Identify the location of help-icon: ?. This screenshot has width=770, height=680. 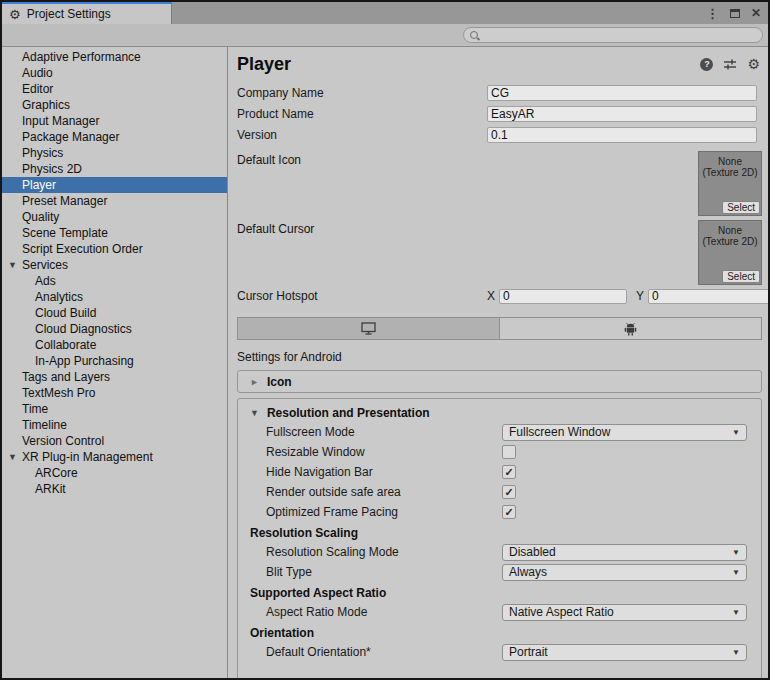
(706, 64).